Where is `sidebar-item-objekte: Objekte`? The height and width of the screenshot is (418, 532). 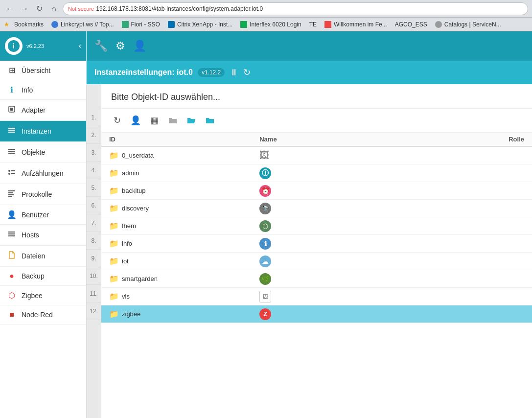
sidebar-item-objekte: Objekte is located at coordinates (43, 153).